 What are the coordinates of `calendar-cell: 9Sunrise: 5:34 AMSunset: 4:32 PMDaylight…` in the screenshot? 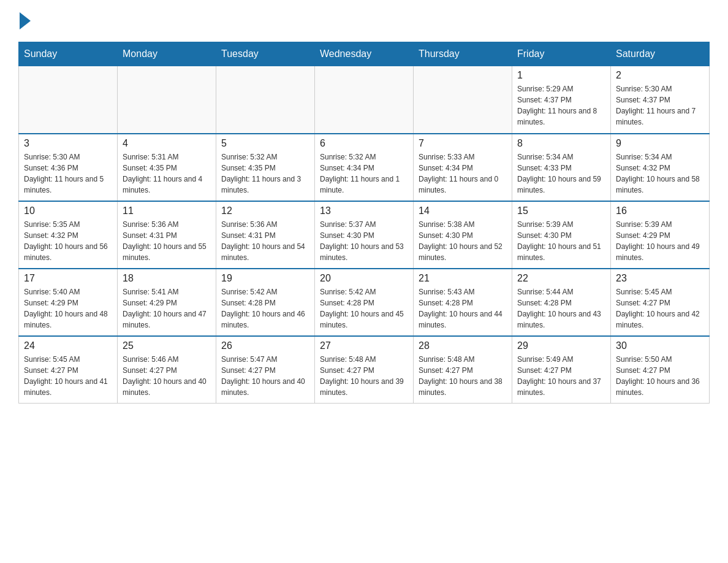 It's located at (661, 167).